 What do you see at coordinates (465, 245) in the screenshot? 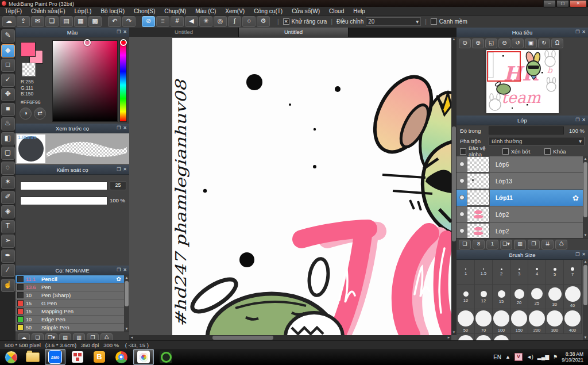
I see `add-layer-button: ❏` at bounding box center [465, 245].